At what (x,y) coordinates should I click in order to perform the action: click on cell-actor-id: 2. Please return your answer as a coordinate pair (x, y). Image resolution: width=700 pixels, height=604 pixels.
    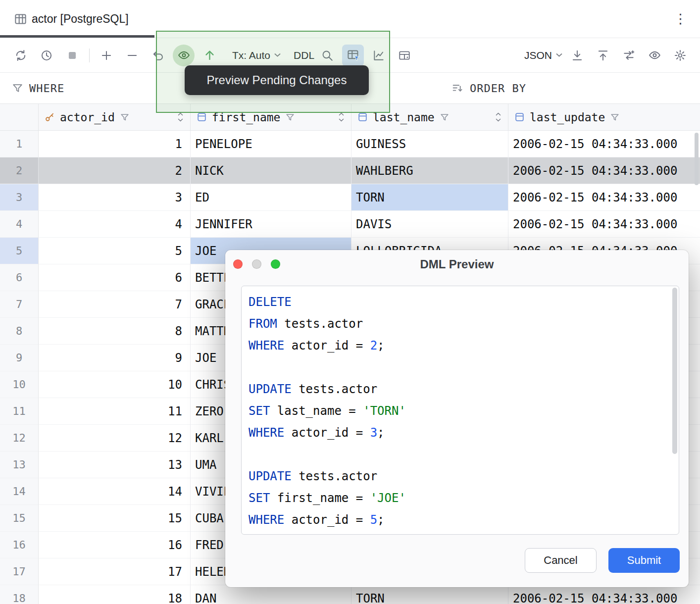
    Looking at the image, I should click on (115, 171).